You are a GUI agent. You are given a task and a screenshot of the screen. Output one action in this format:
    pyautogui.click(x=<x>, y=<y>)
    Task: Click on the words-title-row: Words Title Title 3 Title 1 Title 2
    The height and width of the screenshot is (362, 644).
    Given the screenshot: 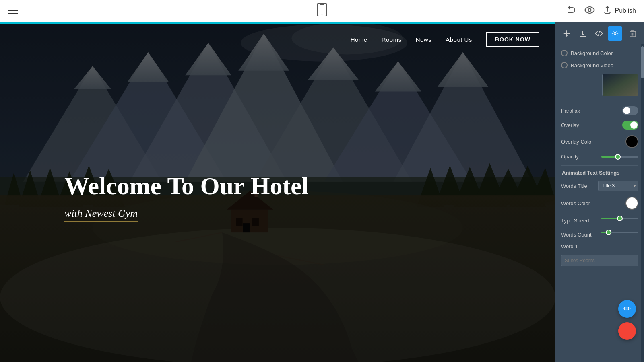 What is the action you would take?
    pyautogui.click(x=600, y=186)
    